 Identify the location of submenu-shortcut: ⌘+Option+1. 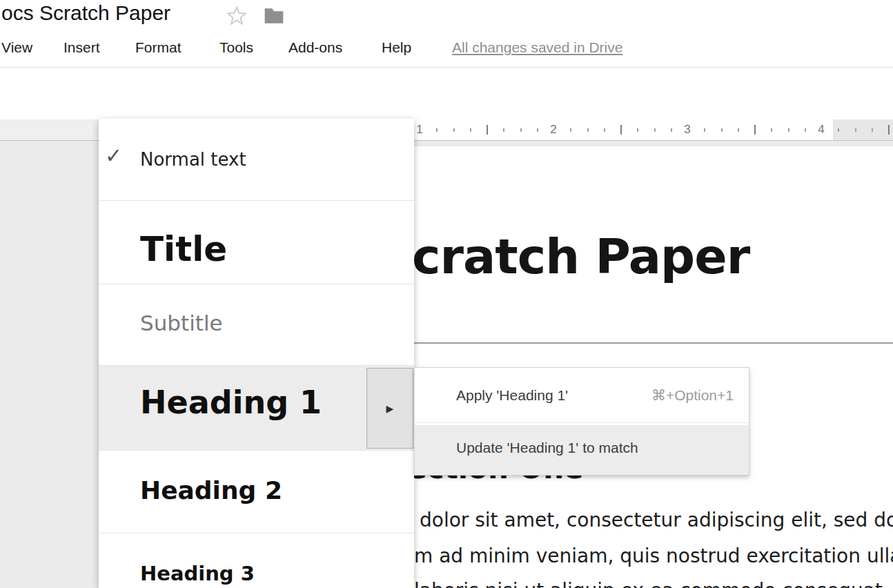
(693, 395).